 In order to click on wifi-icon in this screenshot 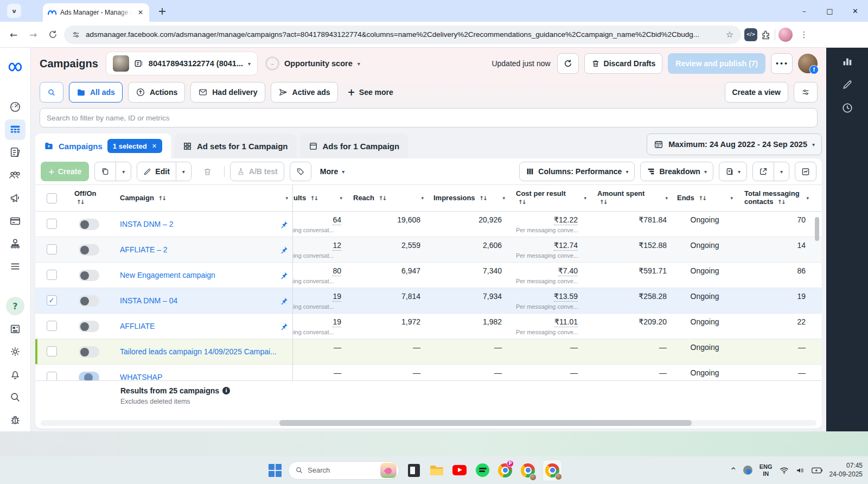, I will do `click(784, 470)`.